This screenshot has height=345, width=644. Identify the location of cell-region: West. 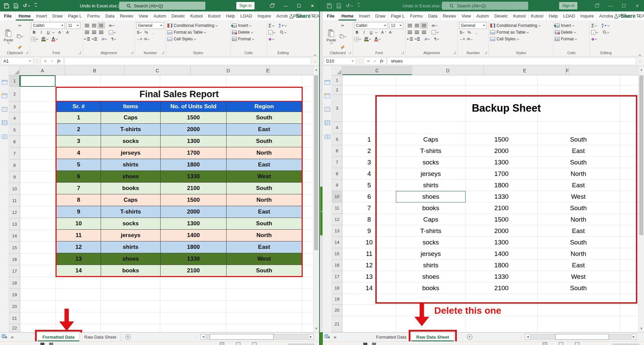
(265, 259).